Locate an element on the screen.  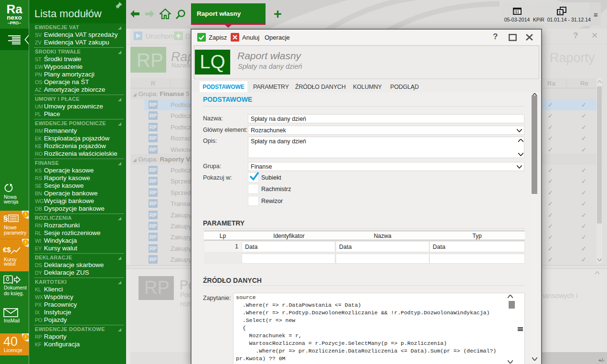
svg-text: 1 is located at coordinates (560, 12).